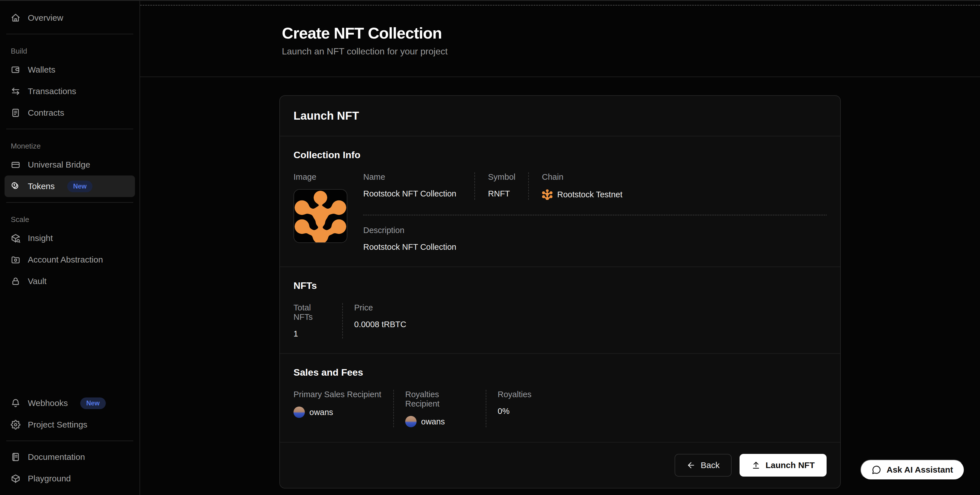 This screenshot has height=495, width=980. What do you see at coordinates (790, 465) in the screenshot?
I see `launch-nft-button-label: Launch NFT` at bounding box center [790, 465].